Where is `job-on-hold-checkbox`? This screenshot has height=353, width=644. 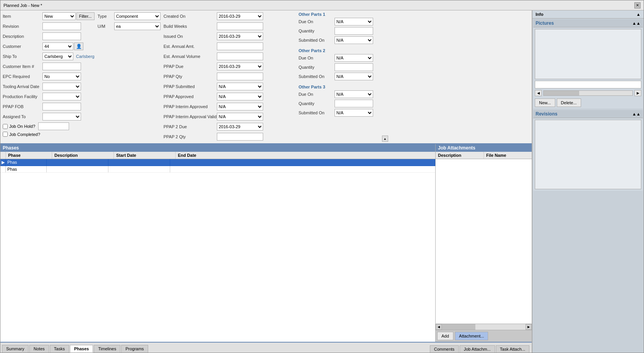 job-on-hold-checkbox is located at coordinates (5, 127).